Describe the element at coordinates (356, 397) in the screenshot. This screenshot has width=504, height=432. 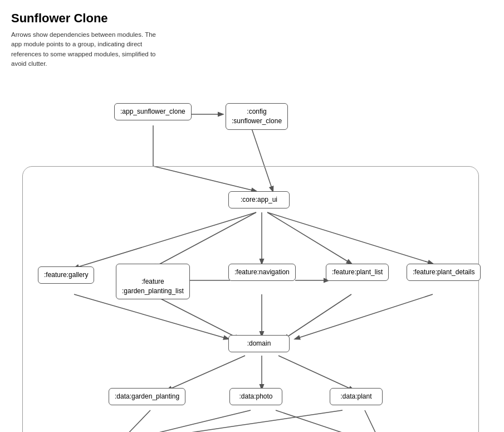
I see `node-data-plant: :data:plant` at that location.